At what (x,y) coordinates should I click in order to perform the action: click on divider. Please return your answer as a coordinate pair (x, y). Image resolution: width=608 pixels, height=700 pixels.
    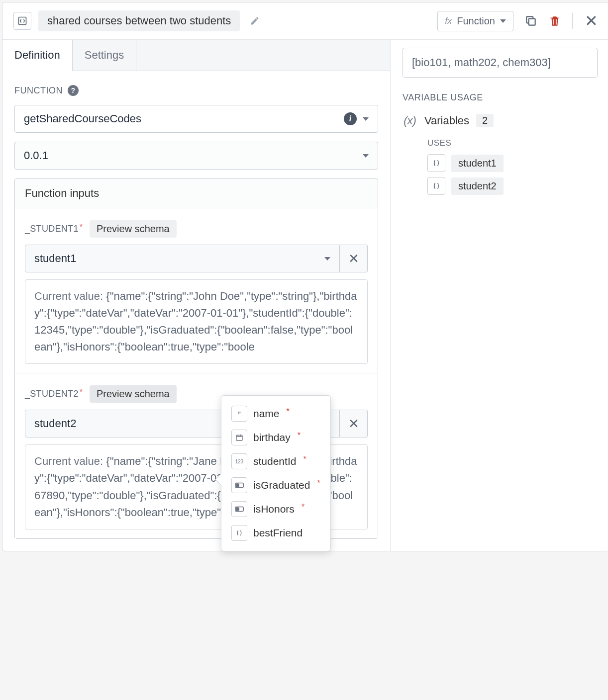
    Looking at the image, I should click on (572, 21).